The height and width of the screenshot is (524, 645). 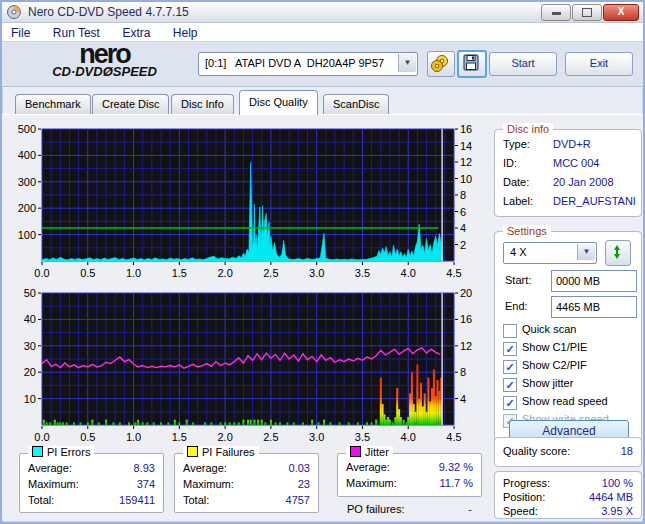 What do you see at coordinates (14, 12) in the screenshot?
I see `app-disc-icon` at bounding box center [14, 12].